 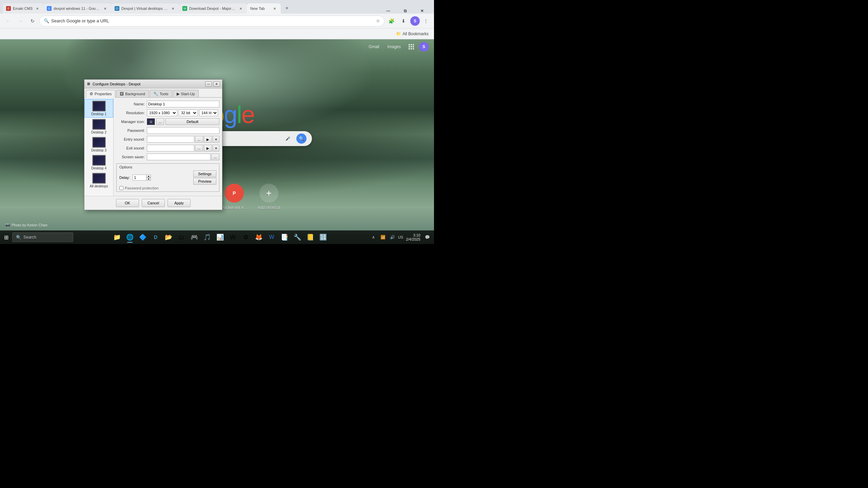 What do you see at coordinates (297, 237) in the screenshot?
I see `taskbar-teams: 🔧` at bounding box center [297, 237].